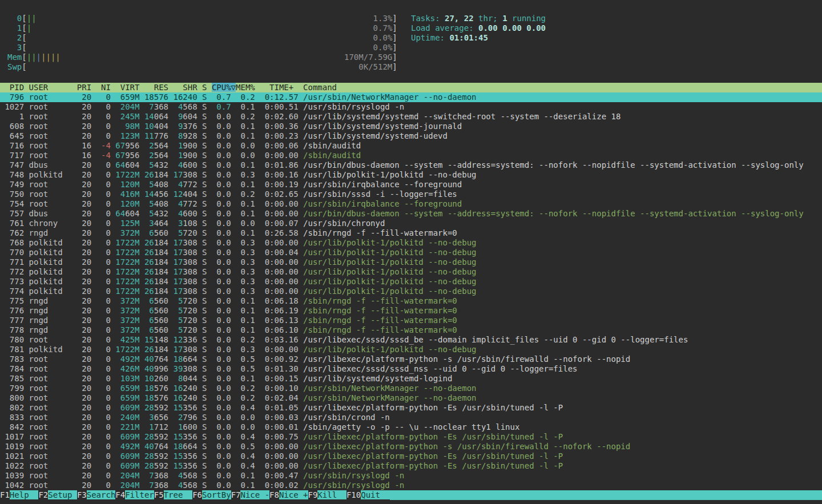 Image resolution: width=822 pixels, height=504 pixels. I want to click on process-row: 608 root 20 0 98M 10404 9376 S 0.0 0.1 0…, so click(411, 127).